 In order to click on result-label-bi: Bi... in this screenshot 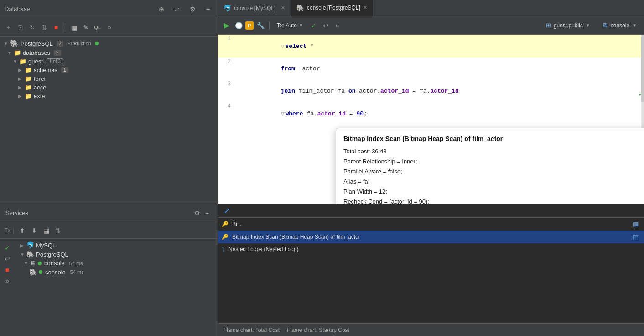, I will do `click(237, 224)`.